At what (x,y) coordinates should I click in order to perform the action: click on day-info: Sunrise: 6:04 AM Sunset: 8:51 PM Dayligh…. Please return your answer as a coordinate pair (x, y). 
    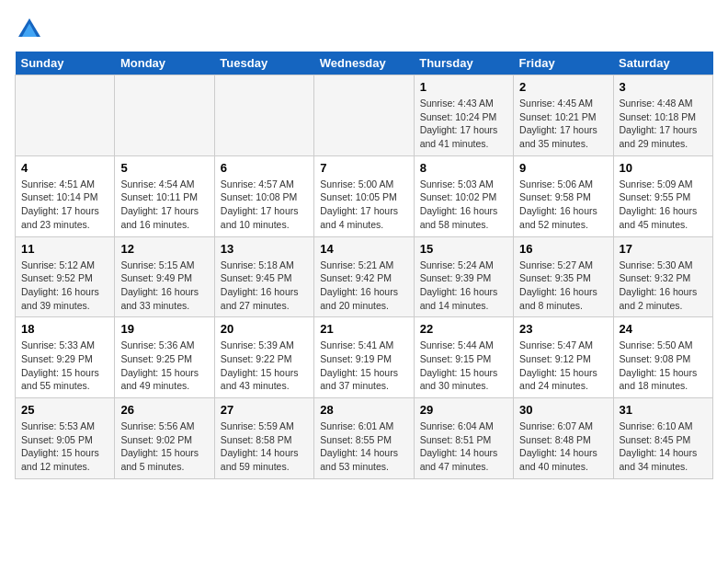
    Looking at the image, I should click on (463, 447).